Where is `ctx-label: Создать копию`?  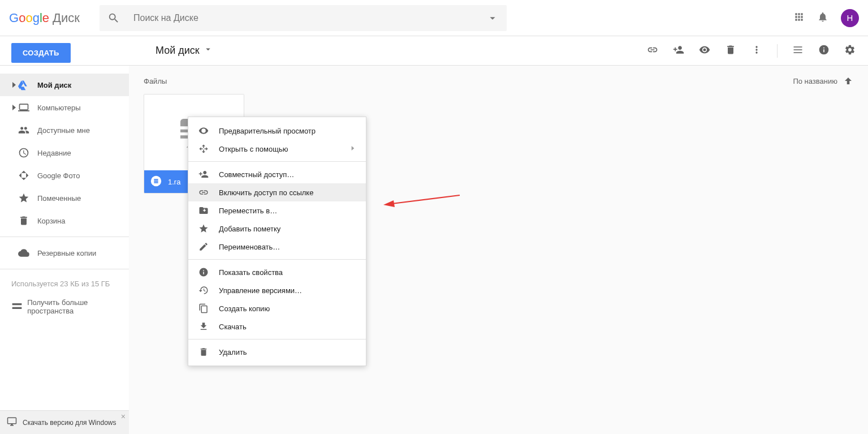 ctx-label: Создать копию is located at coordinates (244, 309).